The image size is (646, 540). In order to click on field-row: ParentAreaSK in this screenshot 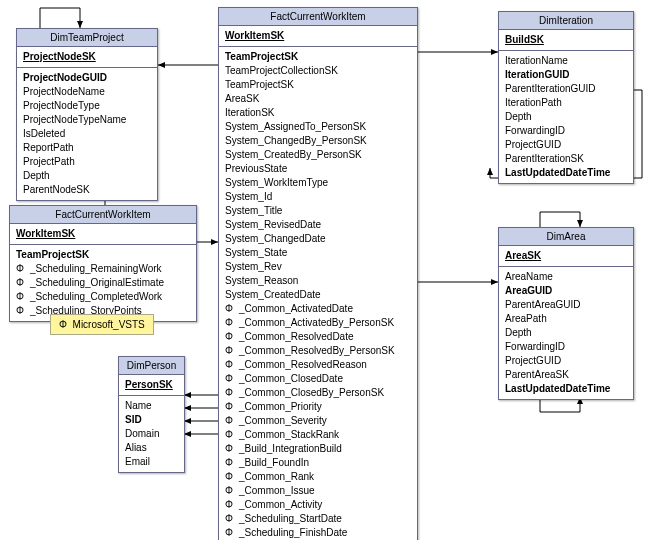, I will do `click(566, 375)`.